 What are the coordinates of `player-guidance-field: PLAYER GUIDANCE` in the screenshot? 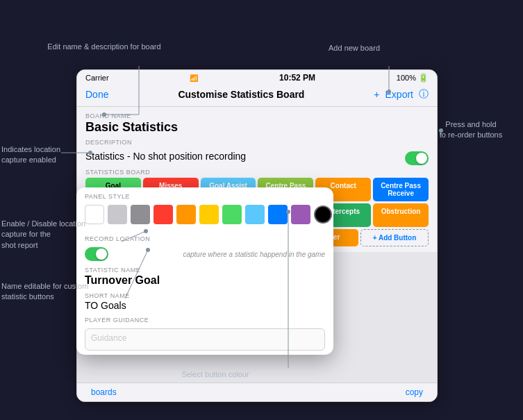 It's located at (205, 322).